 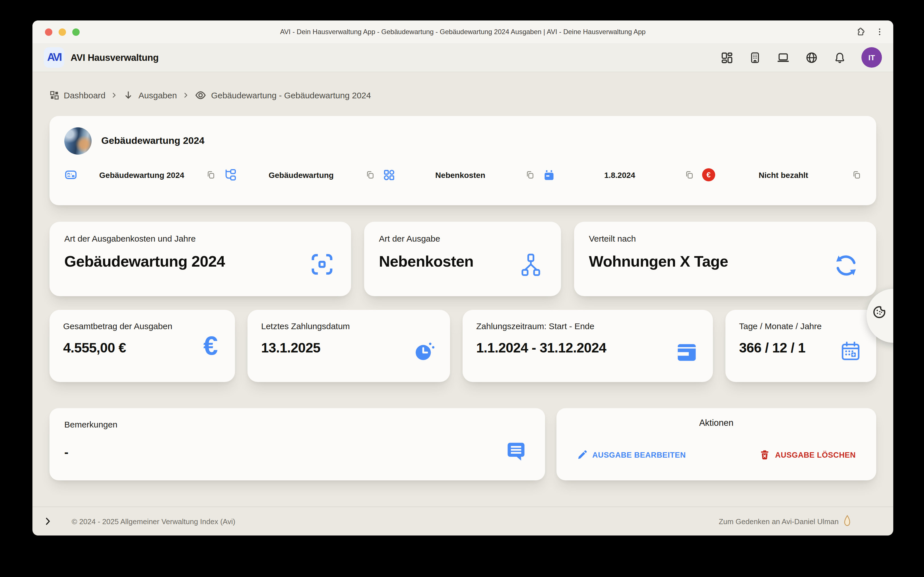 What do you see at coordinates (78, 141) in the screenshot?
I see `expense-thumbnail-image` at bounding box center [78, 141].